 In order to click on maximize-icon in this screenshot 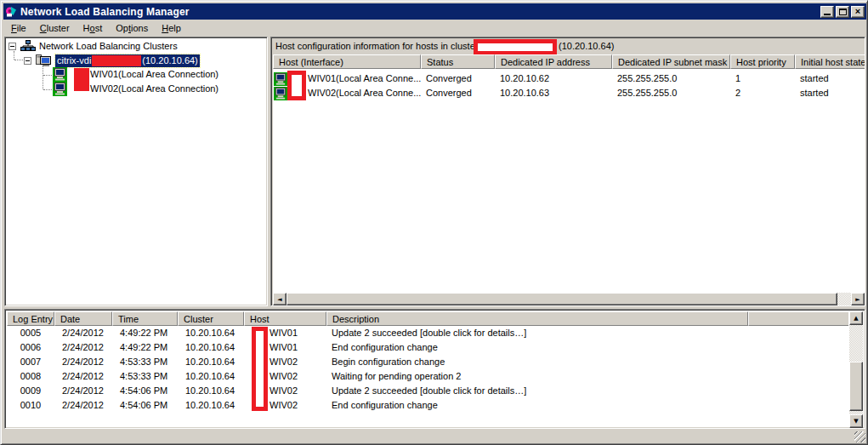, I will do `click(843, 12)`.